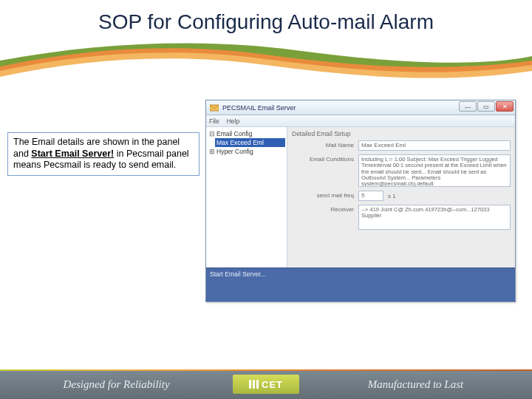 The height and width of the screenshot is (399, 532). I want to click on footer-bar: Designed for Reliability CET Manufacture…, so click(266, 384).